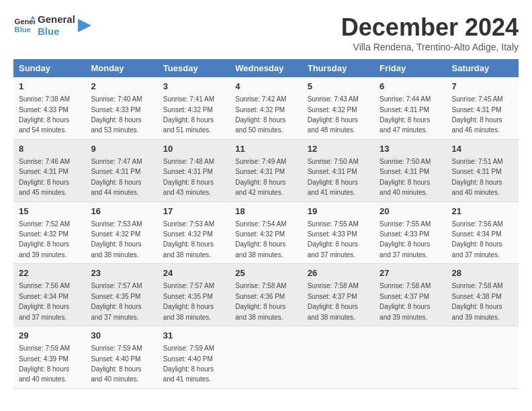 This screenshot has height=411, width=532. Describe the element at coordinates (44, 224) in the screenshot. I see `day-sunrise: Sunrise: 7:52 AM` at that location.